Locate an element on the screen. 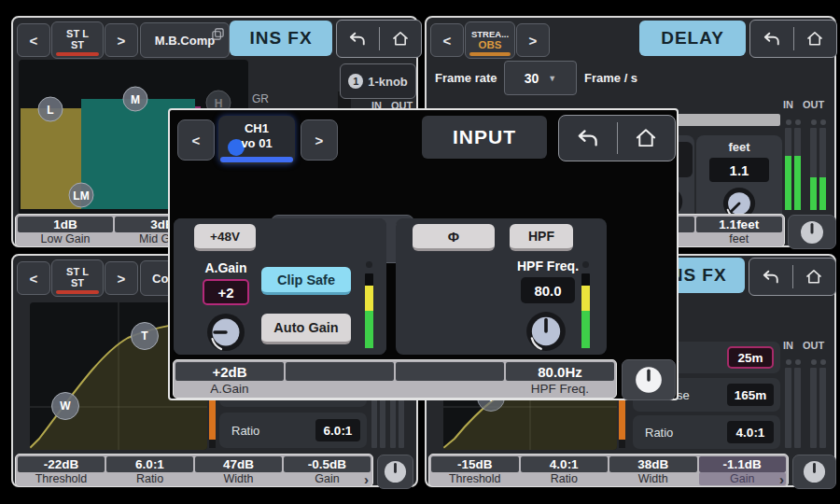 The image size is (840, 504). threshold-handle: T is located at coordinates (145, 336).